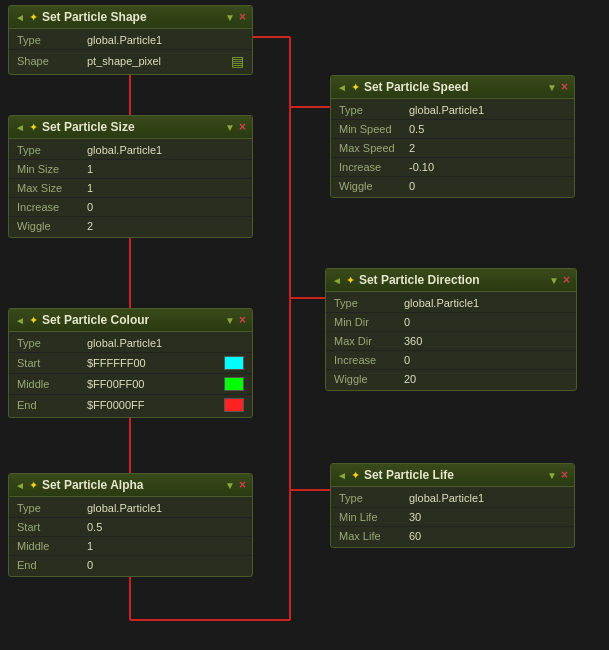  Describe the element at coordinates (369, 322) in the screenshot. I see `min-dir-label: Min Dir` at that location.